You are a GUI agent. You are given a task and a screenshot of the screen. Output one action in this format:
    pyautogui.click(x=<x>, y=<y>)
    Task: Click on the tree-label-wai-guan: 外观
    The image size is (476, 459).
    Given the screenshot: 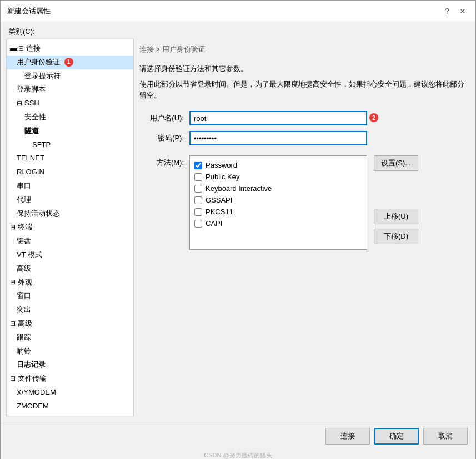 What is the action you would take?
    pyautogui.click(x=25, y=283)
    